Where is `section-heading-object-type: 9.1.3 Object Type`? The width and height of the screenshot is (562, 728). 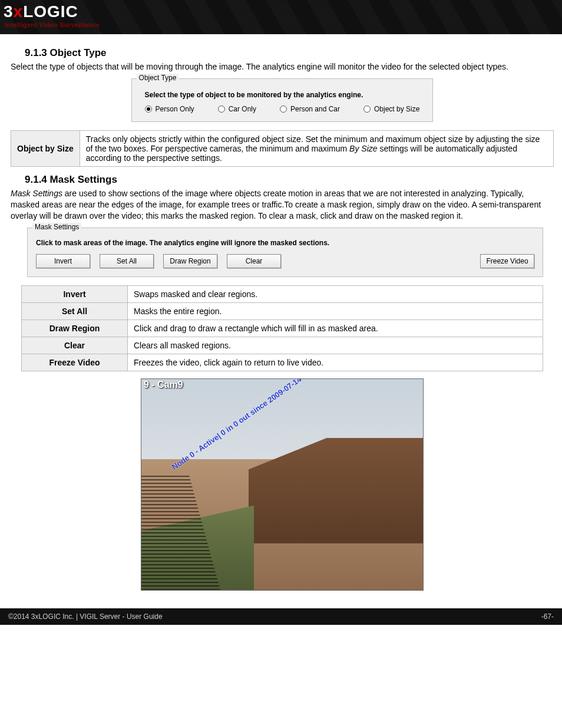
section-heading-object-type: 9.1.3 Object Type is located at coordinates (289, 53).